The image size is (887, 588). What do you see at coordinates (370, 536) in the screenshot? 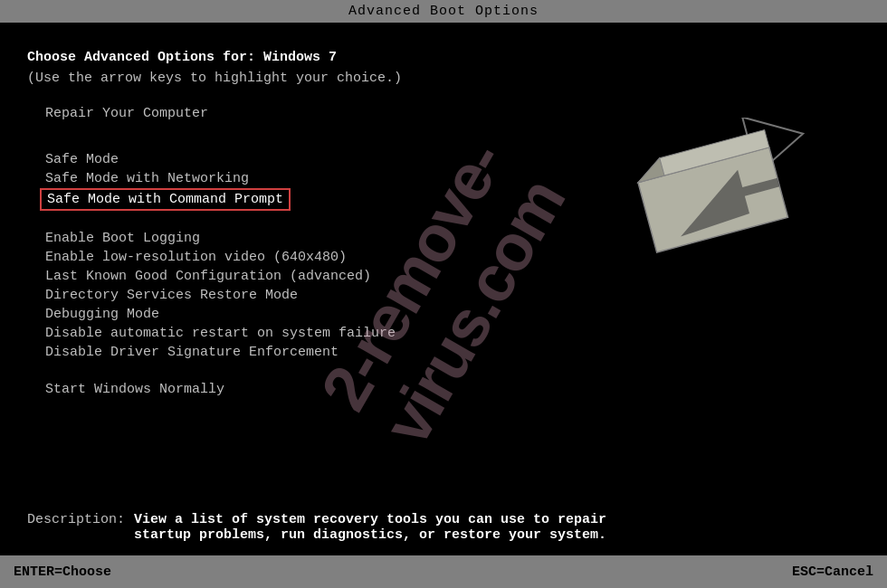
I see `description-text-line2: startup problems, run diagnostics, or re…` at bounding box center [370, 536].